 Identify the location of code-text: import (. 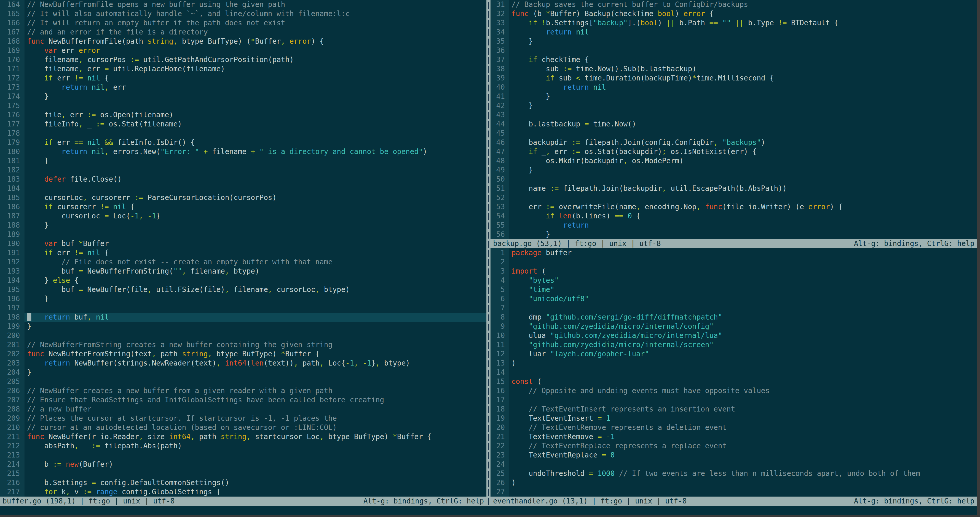
(743, 271).